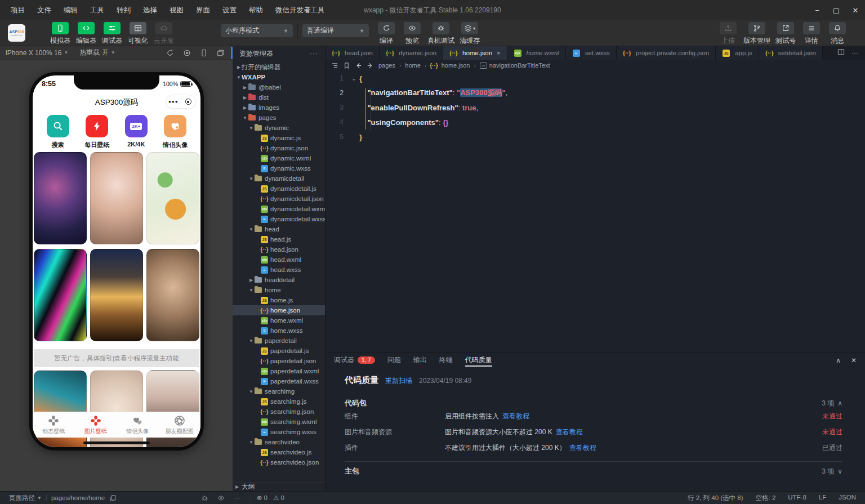 The height and width of the screenshot is (504, 865). I want to click on tree-item-searchimg.wxml: </>searchimg.wxml, so click(279, 422).